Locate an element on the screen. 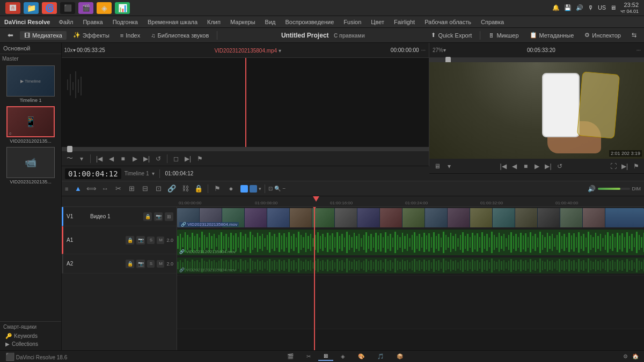 This screenshot has height=362, width=644. track-fx-icon-v1: ⊞ is located at coordinates (169, 217).